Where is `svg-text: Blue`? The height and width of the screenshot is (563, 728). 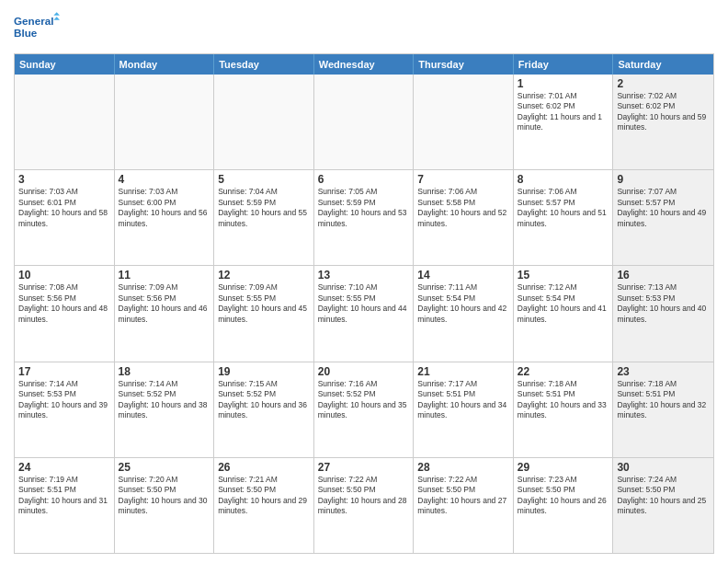
svg-text: Blue is located at coordinates (26, 33).